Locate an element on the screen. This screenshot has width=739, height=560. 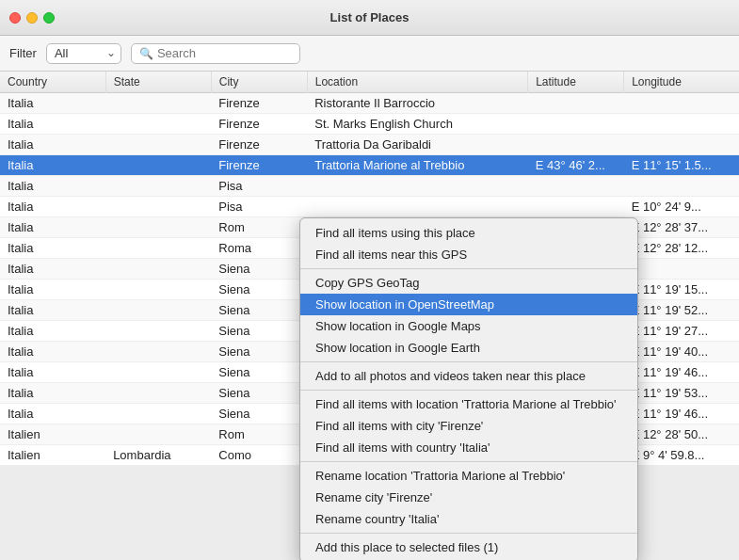
table-row: ItaliaPisaE 10° 24' 9... is located at coordinates (369, 207).